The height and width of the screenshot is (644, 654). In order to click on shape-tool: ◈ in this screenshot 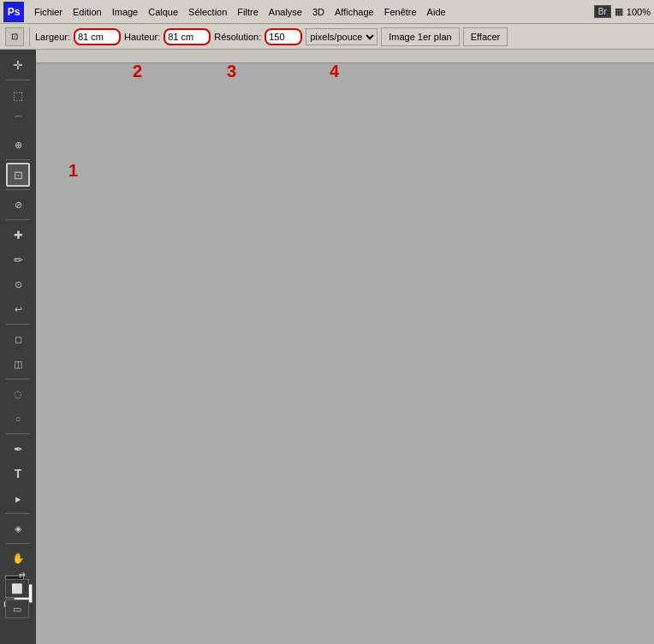, I will do `click(18, 528)`.